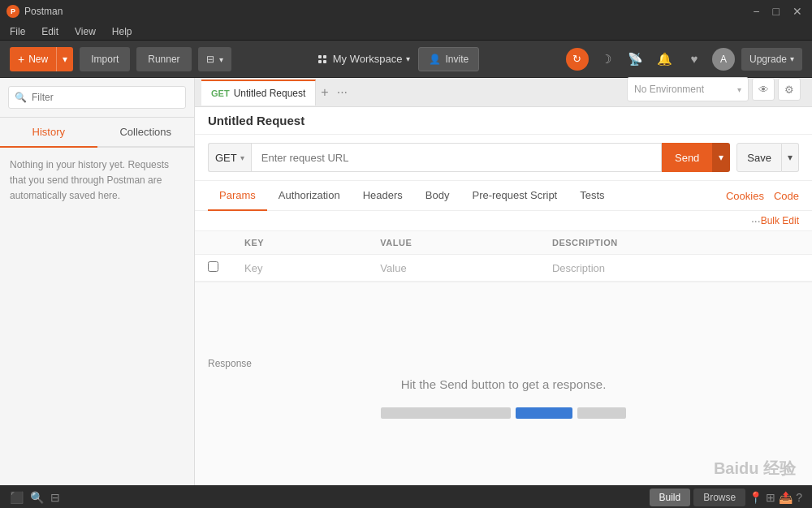  What do you see at coordinates (515, 196) in the screenshot?
I see `subtab-prerequest: Pre-request Script` at bounding box center [515, 196].